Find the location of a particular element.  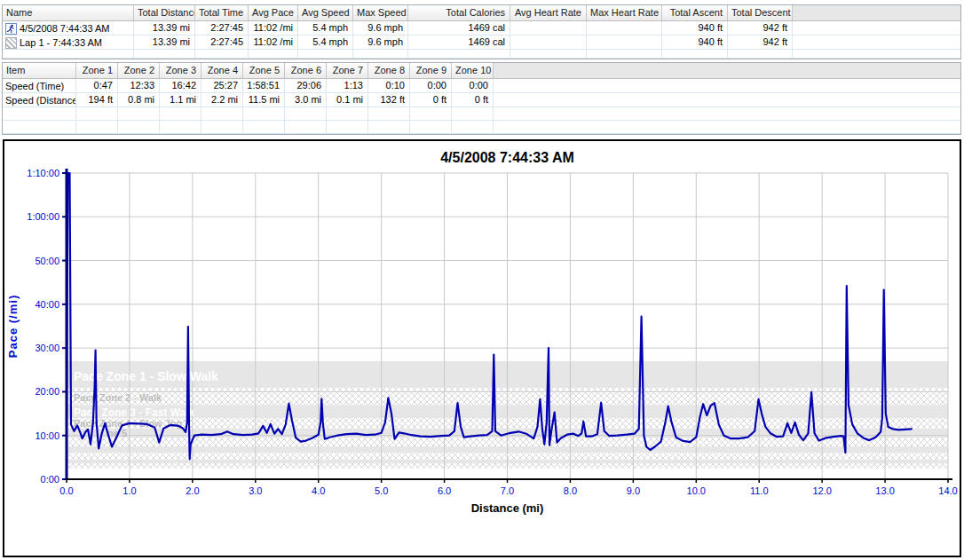

value-cell: 0:10 is located at coordinates (389, 85).